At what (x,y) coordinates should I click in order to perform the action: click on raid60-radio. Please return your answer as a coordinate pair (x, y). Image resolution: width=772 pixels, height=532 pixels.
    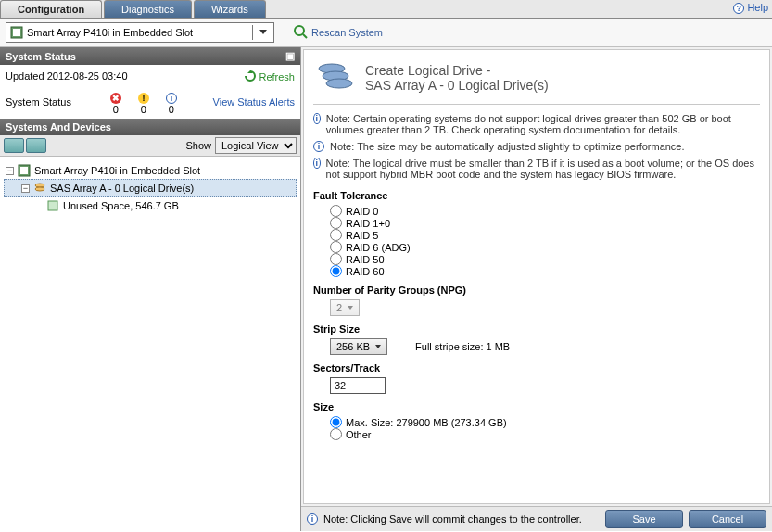
    Looking at the image, I should click on (335, 271).